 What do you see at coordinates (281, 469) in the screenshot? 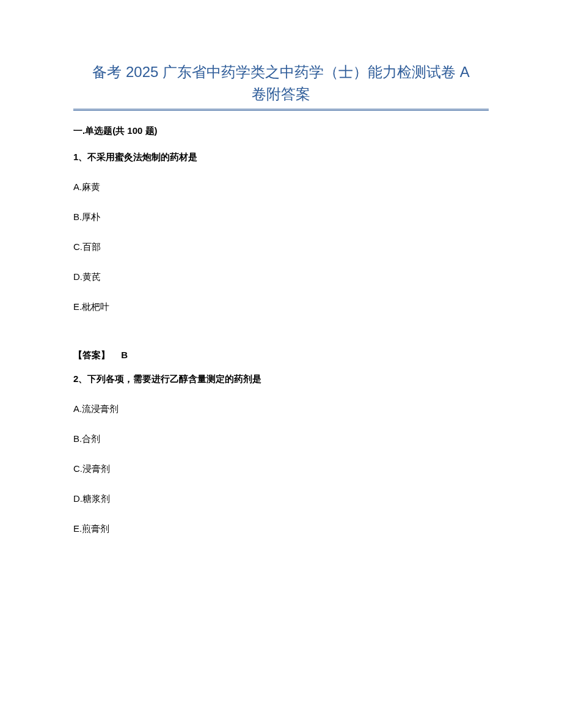
I see `question-2-option-c: C.浸膏剂` at bounding box center [281, 469].